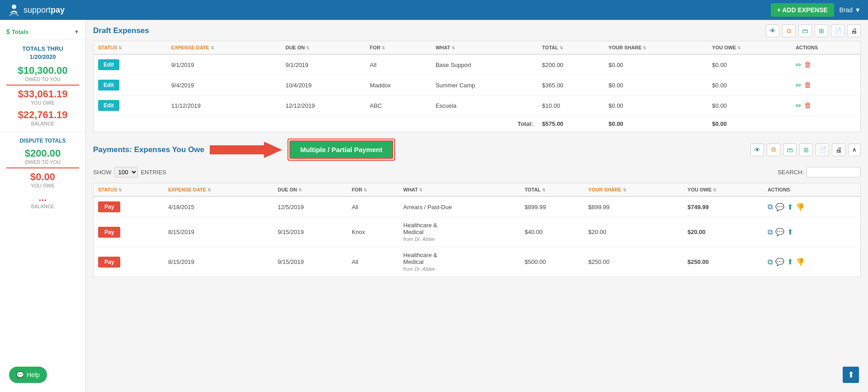  What do you see at coordinates (645, 48) in the screenshot?
I see `sort-arrows-your-share: ⇅` at bounding box center [645, 48].